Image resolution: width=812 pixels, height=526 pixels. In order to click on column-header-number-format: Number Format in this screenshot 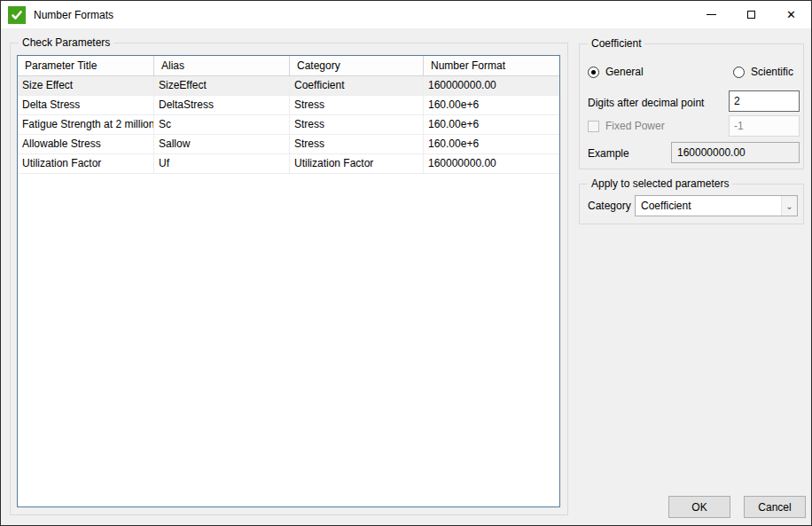, I will do `click(491, 66)`.